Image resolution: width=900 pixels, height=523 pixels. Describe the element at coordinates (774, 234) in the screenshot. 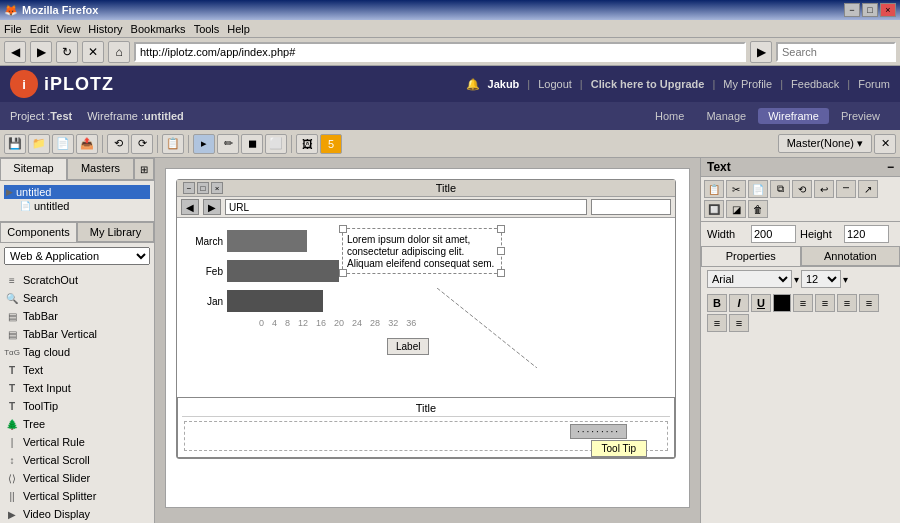

I see `width-input` at that location.